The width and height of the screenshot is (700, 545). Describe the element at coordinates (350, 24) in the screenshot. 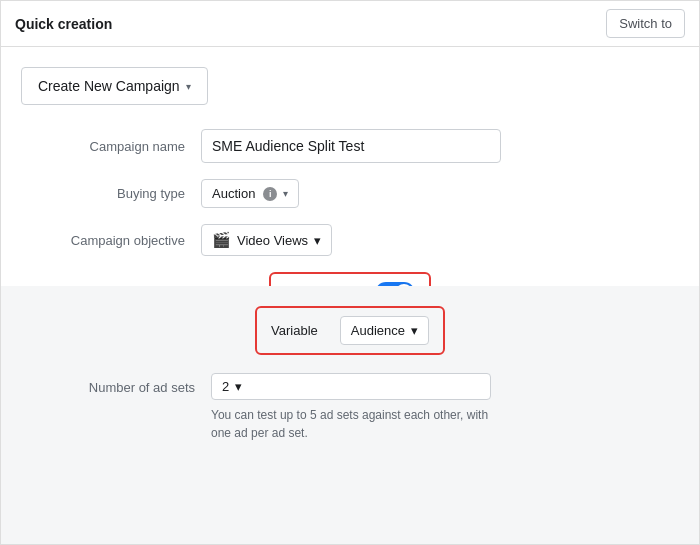

I see `top-bar: Quick creation Switch to` at that location.